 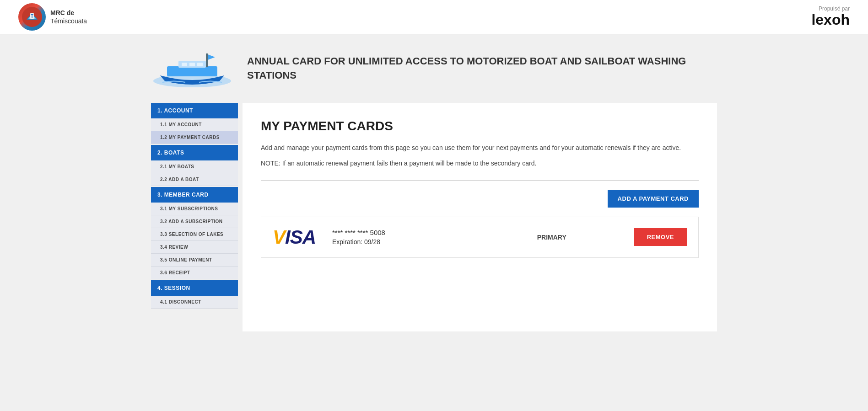 I want to click on sidebar-item-add-a-boat: 2.2 ADD A BOAT, so click(x=194, y=180).